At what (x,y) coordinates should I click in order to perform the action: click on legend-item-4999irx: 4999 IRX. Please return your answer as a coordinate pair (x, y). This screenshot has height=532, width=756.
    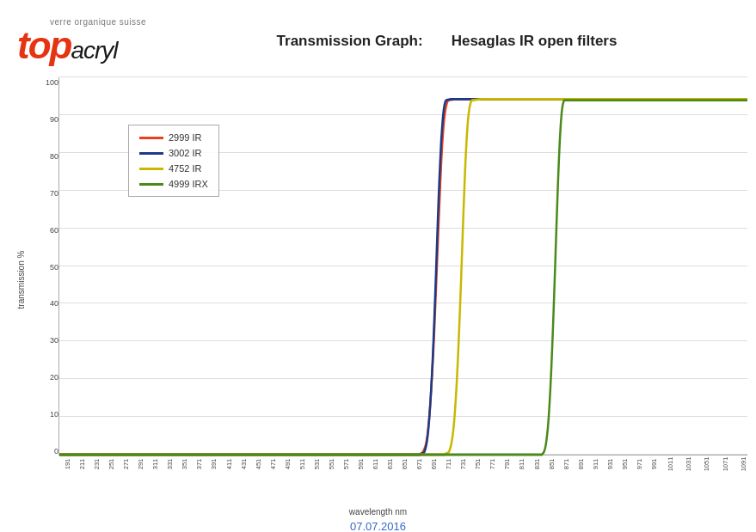
    Looking at the image, I should click on (174, 184).